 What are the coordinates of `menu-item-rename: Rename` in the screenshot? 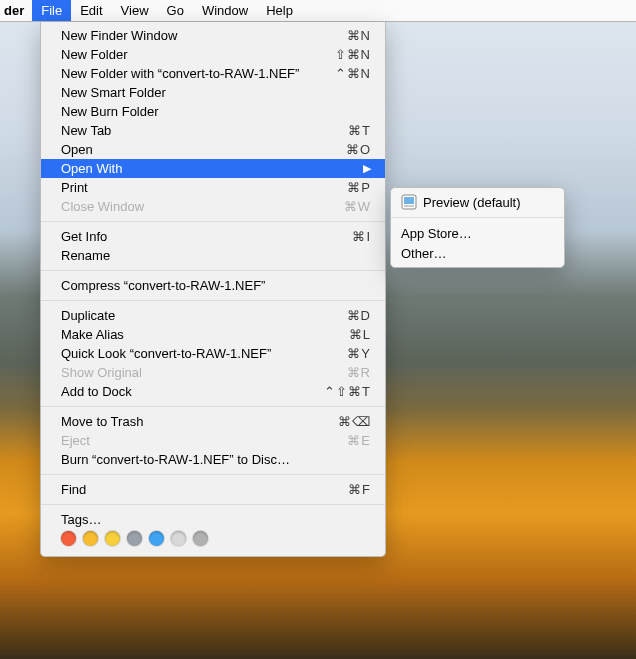 It's located at (213, 256).